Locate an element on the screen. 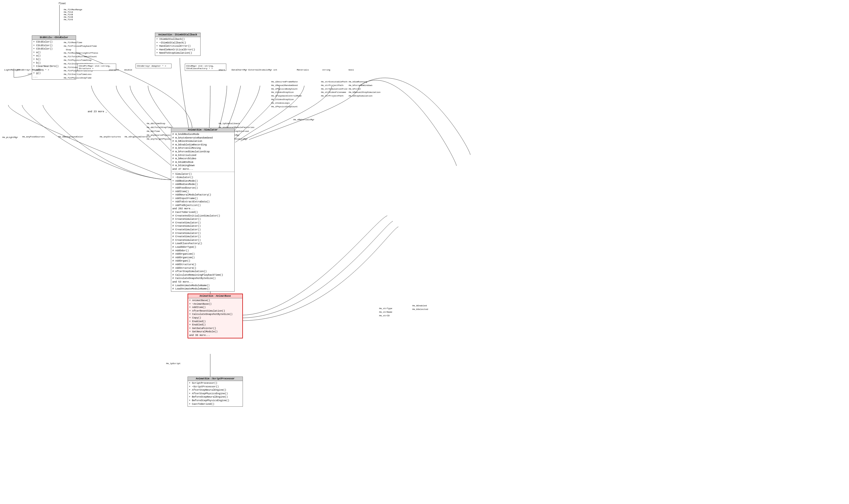  field-fltMaxRange: #m_fltMaxRange is located at coordinates (73, 10).